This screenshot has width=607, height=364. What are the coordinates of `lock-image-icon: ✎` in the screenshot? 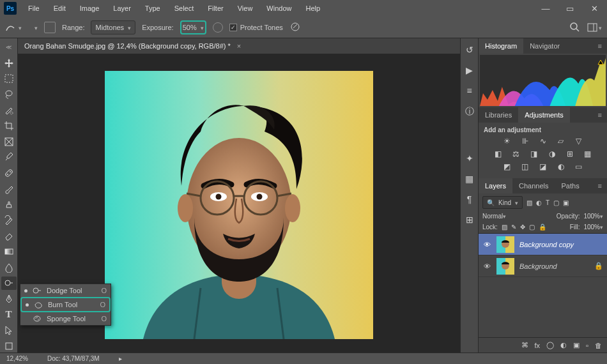 It's located at (514, 227).